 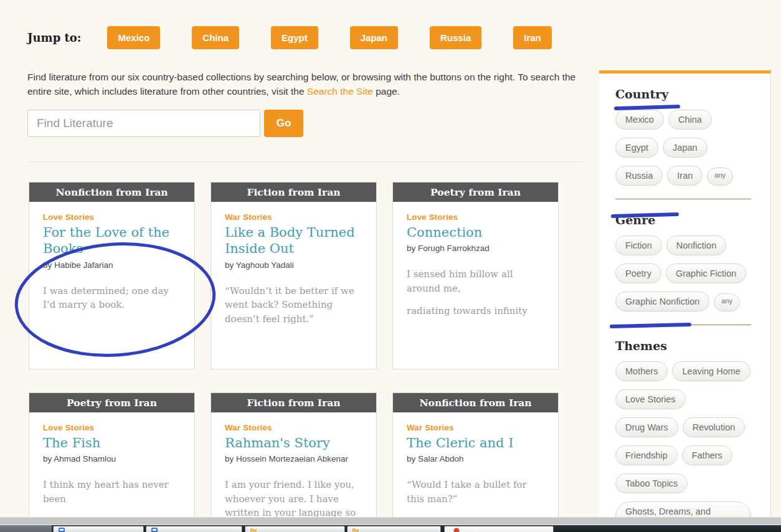 I want to click on themes-heading: Themes, so click(x=685, y=346).